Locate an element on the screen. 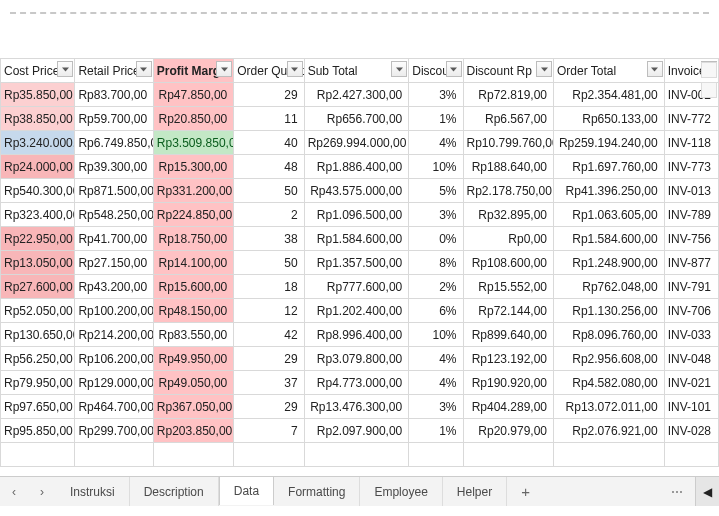  cell-discPct: 8% is located at coordinates (436, 263).